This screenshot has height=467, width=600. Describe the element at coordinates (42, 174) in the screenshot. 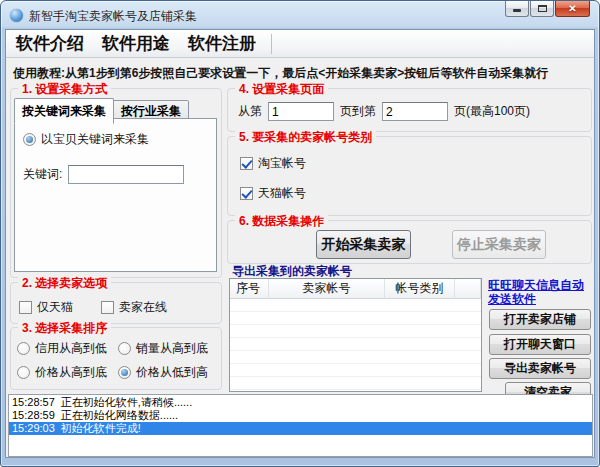

I see `keyword-label: 关键词:` at that location.